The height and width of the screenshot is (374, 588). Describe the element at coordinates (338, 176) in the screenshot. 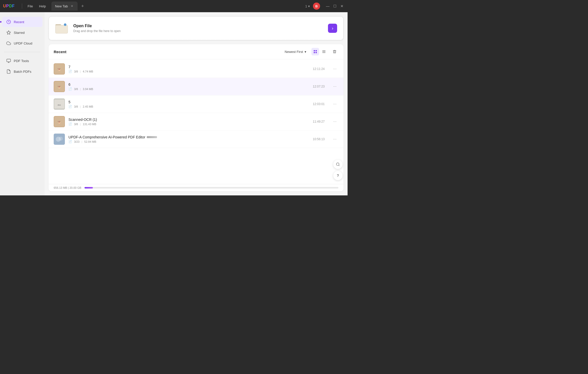

I see `help-fab-button: ?` at that location.